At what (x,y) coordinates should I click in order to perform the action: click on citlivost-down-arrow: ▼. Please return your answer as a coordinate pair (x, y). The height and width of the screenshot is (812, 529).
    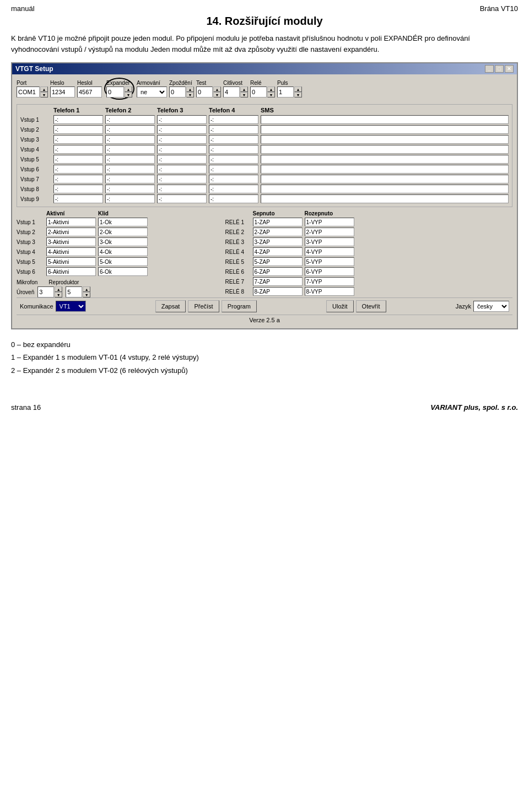
    Looking at the image, I should click on (244, 95).